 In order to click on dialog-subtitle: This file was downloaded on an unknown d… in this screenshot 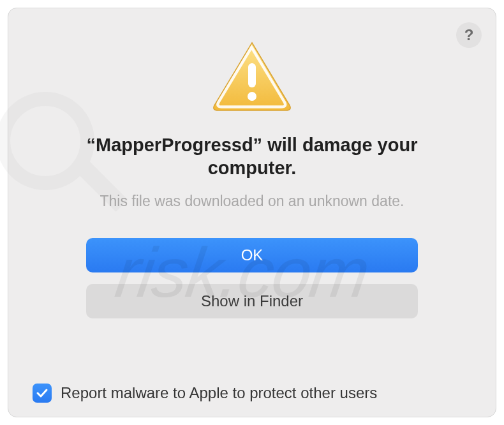, I will do `click(253, 202)`.